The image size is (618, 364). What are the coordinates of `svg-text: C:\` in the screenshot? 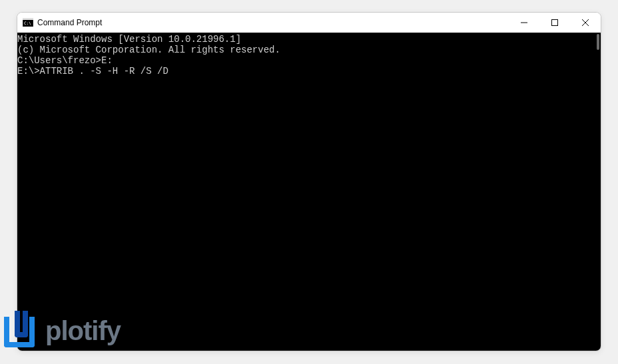 It's located at (28, 23).